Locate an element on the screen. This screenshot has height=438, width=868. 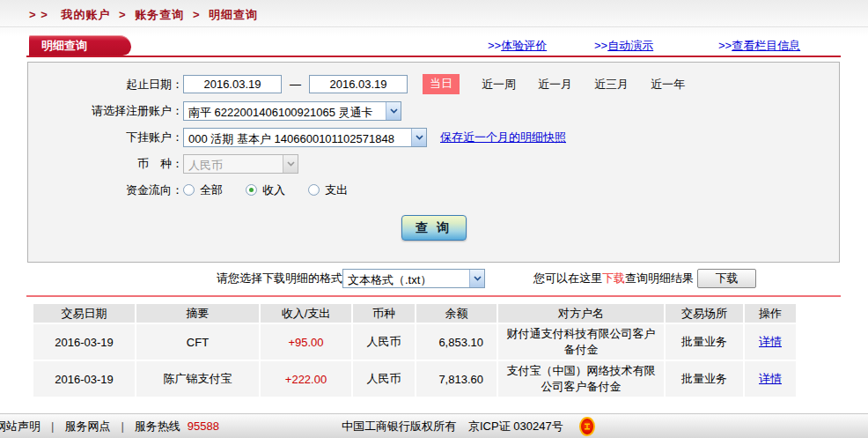
footer-hotline-number: 95588 is located at coordinates (203, 427).